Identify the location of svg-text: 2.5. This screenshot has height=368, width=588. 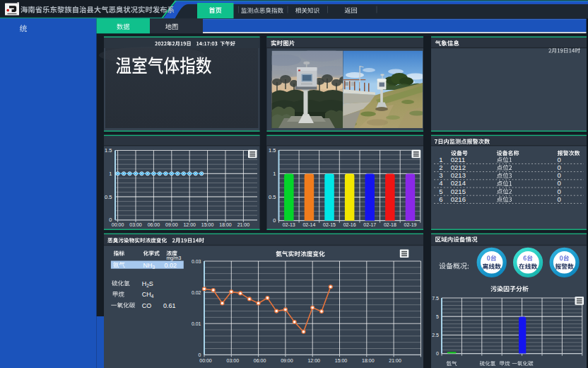
(435, 335).